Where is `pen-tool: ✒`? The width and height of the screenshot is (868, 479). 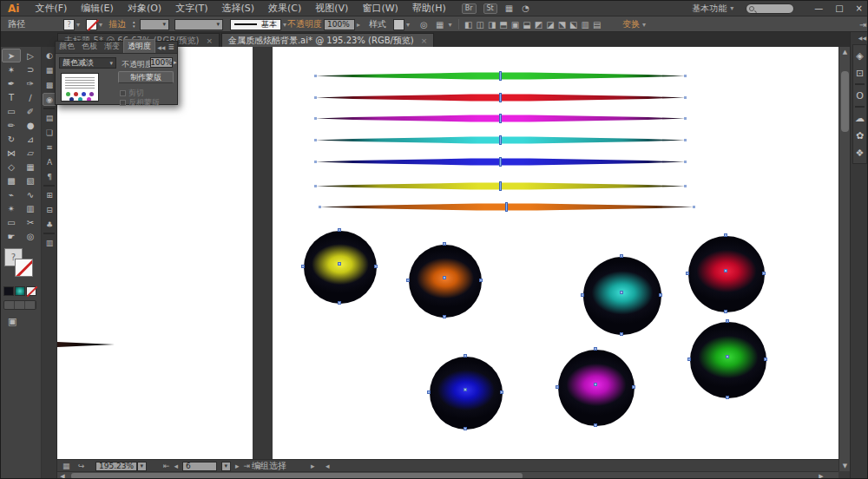
pen-tool: ✒ is located at coordinates (11, 83).